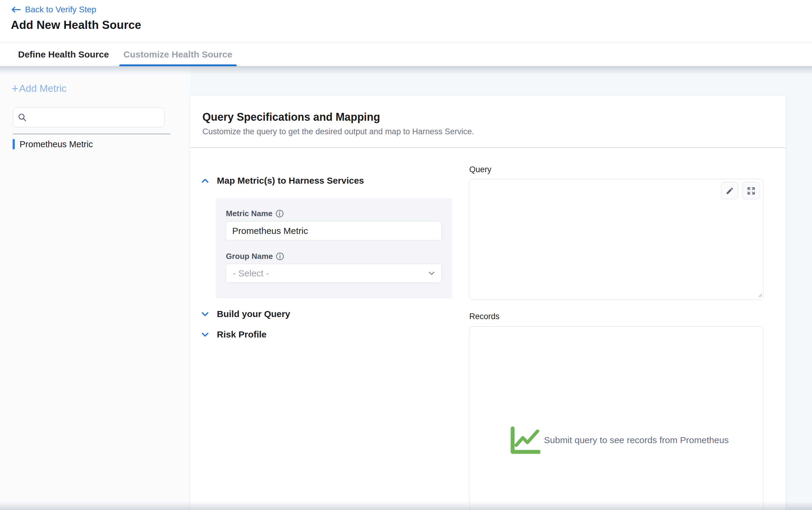  Describe the element at coordinates (406, 55) in the screenshot. I see `health-source-tabbar: Define Health Source Customize Health So…` at that location.